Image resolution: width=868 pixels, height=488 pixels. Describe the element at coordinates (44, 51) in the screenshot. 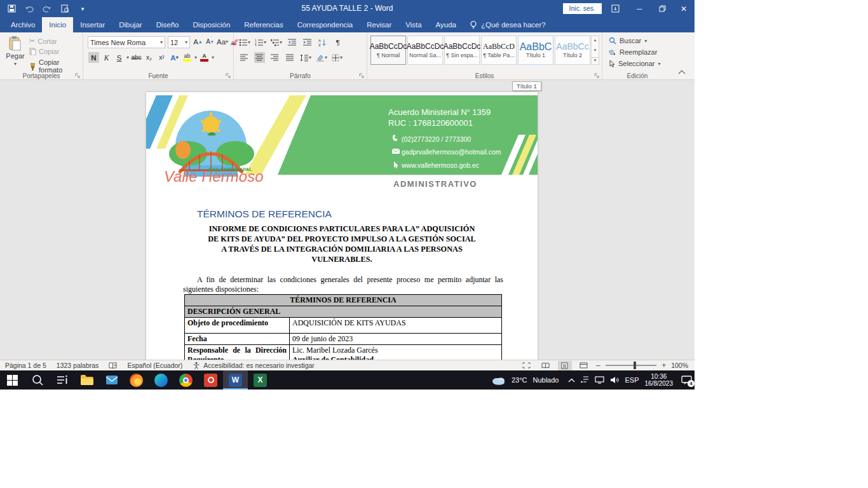

I see `copy-button: Copiar` at that location.